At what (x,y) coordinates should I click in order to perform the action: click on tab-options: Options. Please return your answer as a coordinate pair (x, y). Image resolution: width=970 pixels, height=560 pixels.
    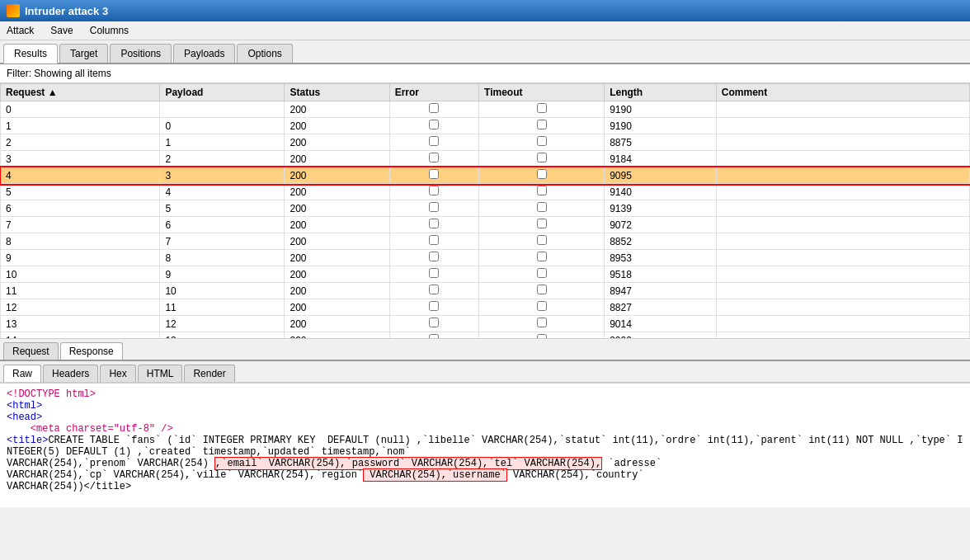
    Looking at the image, I should click on (264, 53).